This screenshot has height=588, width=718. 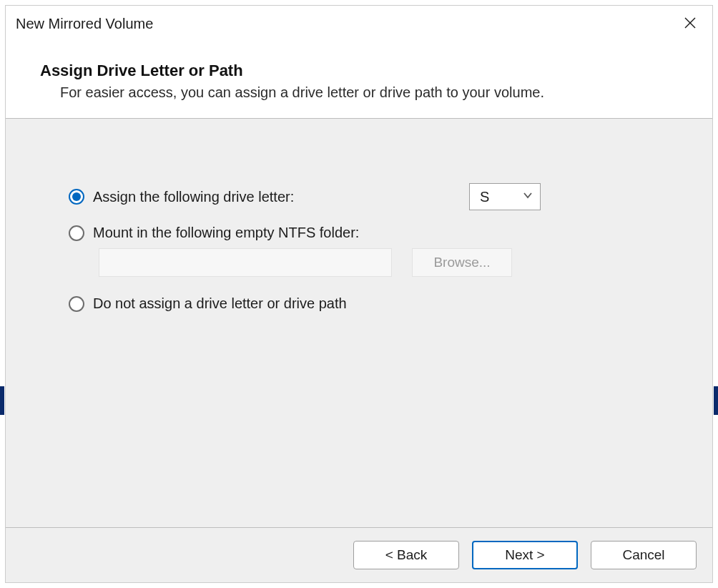 What do you see at coordinates (525, 555) in the screenshot?
I see `next-button: Next >` at bounding box center [525, 555].